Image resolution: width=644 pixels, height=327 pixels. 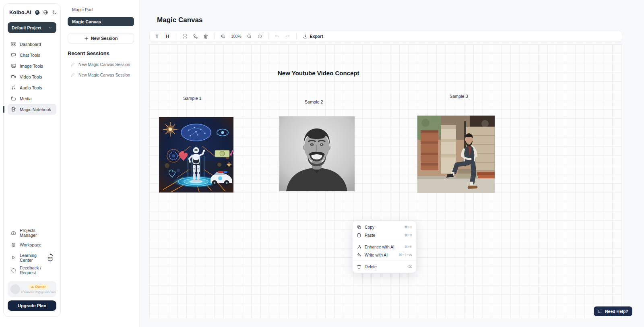 I want to click on context-menu: Copy ⌘+C Paste ⌘+V Enhance with AI ⌘+E W…, so click(x=384, y=247).